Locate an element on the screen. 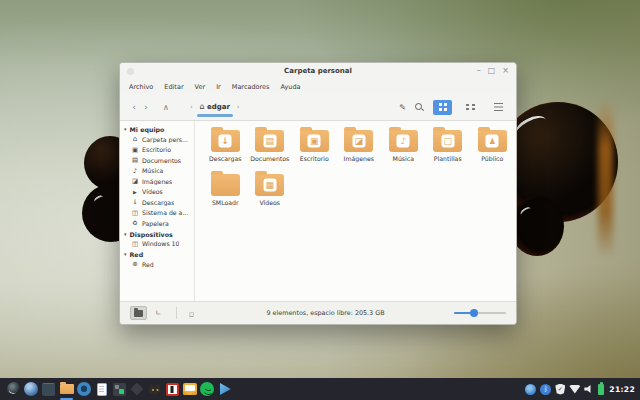  gimp-launcher is located at coordinates (154, 390).